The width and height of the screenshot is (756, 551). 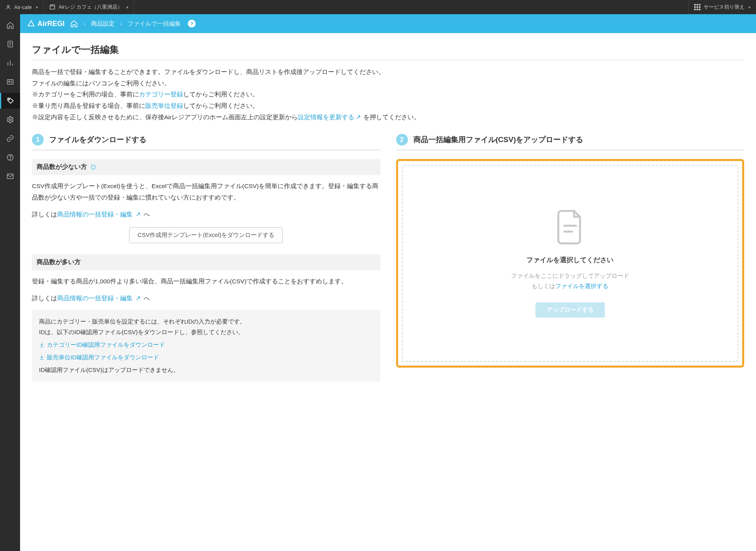 I want to click on step2-title: 商品一括編集用ファイル(CSV)をアップロードする, so click(x=498, y=140).